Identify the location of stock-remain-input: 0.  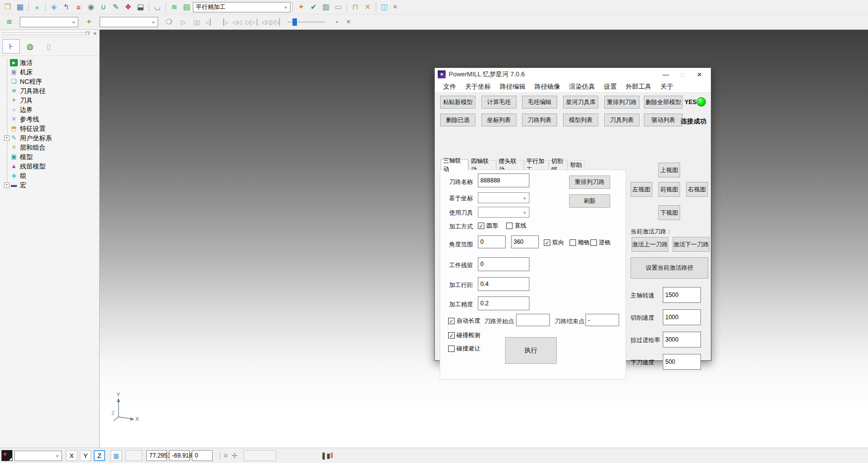
(504, 264).